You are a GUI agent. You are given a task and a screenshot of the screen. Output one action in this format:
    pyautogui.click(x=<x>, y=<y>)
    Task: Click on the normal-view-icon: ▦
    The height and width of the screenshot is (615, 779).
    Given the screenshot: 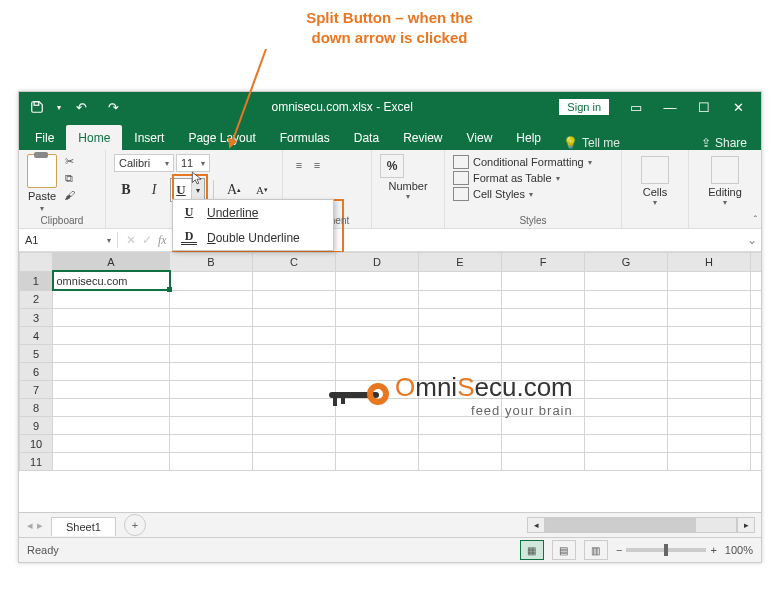 What is the action you would take?
    pyautogui.click(x=532, y=550)
    